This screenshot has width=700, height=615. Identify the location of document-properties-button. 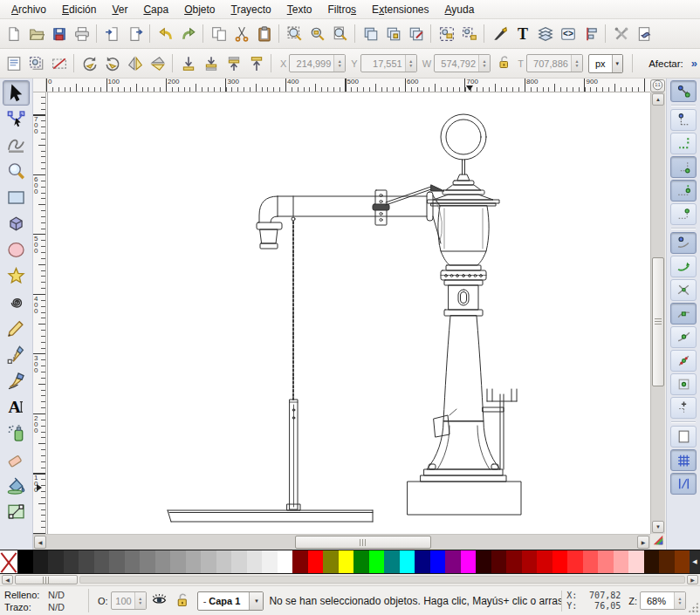
(644, 33).